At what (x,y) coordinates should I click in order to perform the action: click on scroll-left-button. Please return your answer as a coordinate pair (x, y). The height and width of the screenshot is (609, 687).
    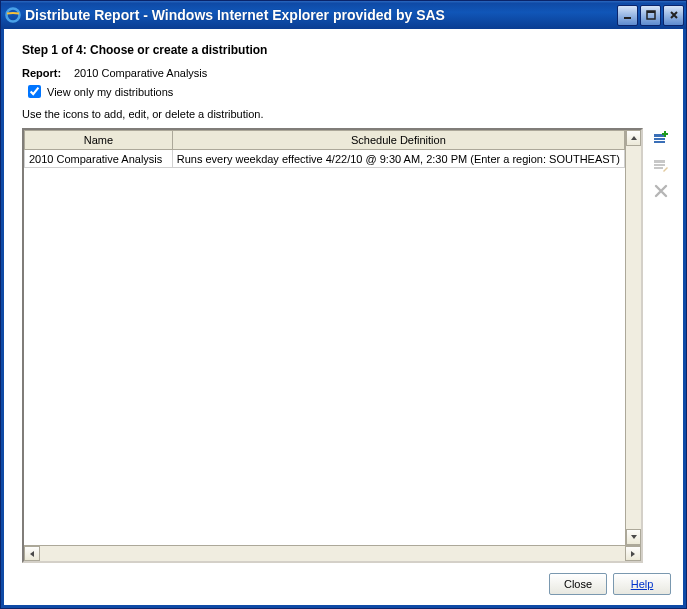
    Looking at the image, I should click on (32, 554).